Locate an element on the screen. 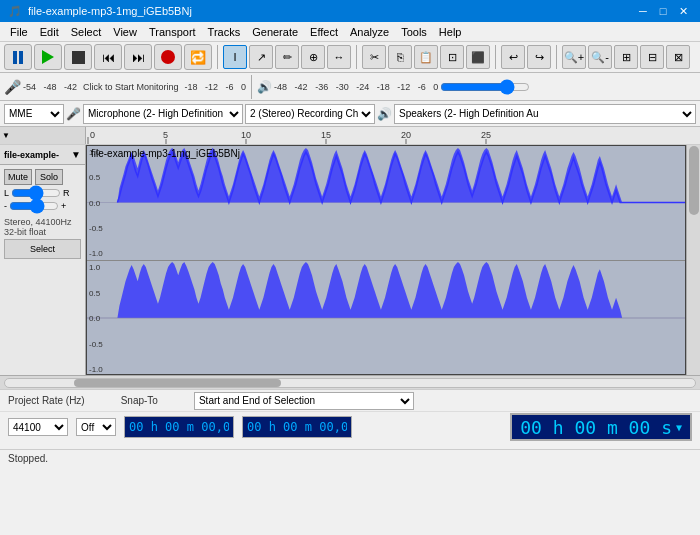 The height and width of the screenshot is (535, 700). scale-bottom-0.5: 0.5 is located at coordinates (102, 294).